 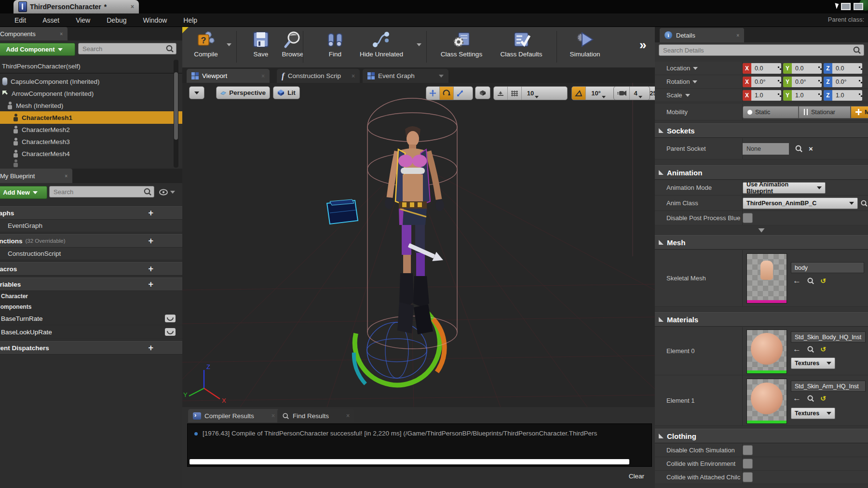 What do you see at coordinates (36, 176) in the screenshot?
I see `tab-my-blueprint: My Blueprint` at bounding box center [36, 176].